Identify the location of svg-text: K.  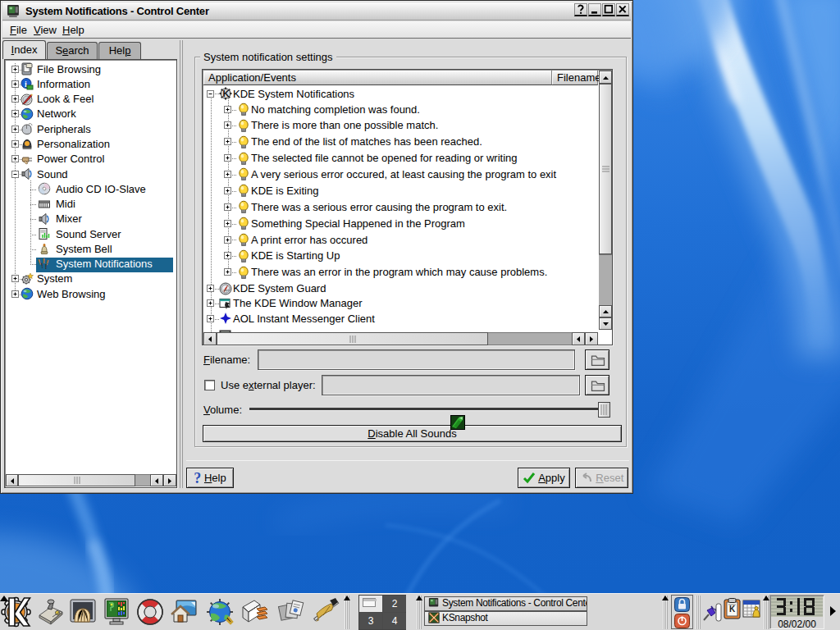
(733, 609).